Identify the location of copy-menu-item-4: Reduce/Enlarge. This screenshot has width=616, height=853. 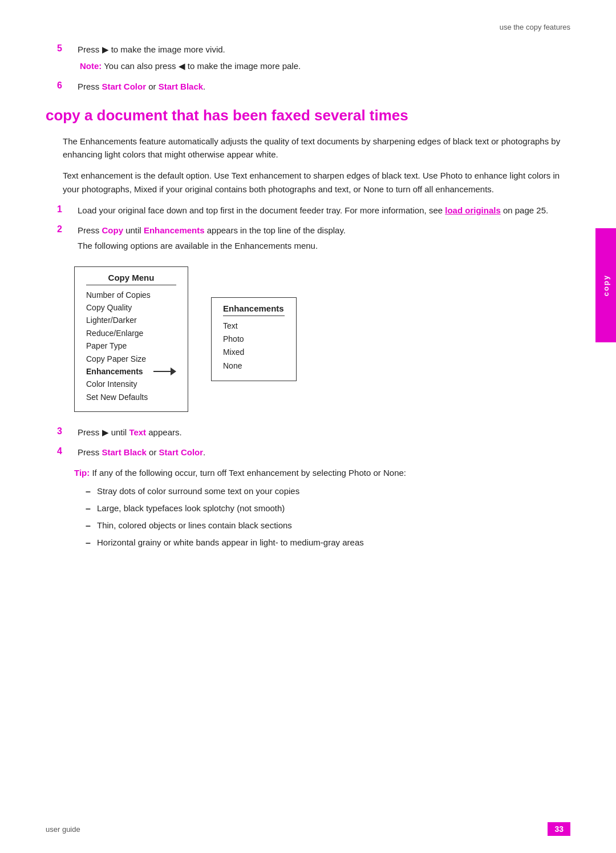
(131, 333).